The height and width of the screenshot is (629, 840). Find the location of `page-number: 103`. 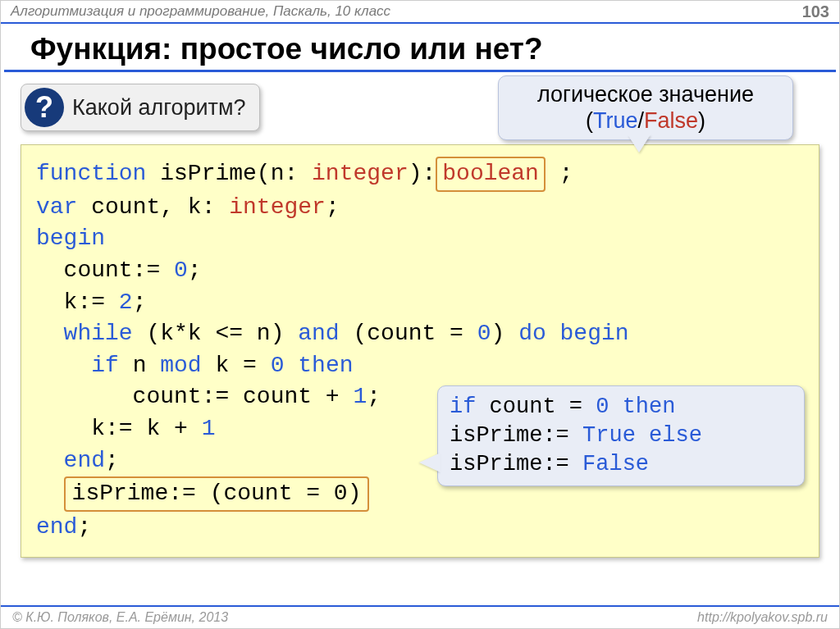

page-number: 103 is located at coordinates (815, 11).